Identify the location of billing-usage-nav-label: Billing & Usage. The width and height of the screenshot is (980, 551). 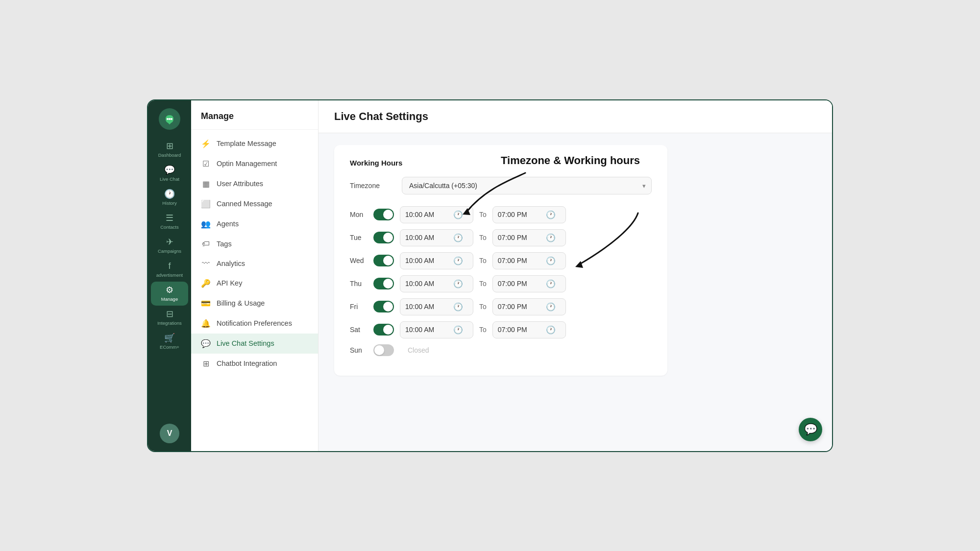
(241, 303).